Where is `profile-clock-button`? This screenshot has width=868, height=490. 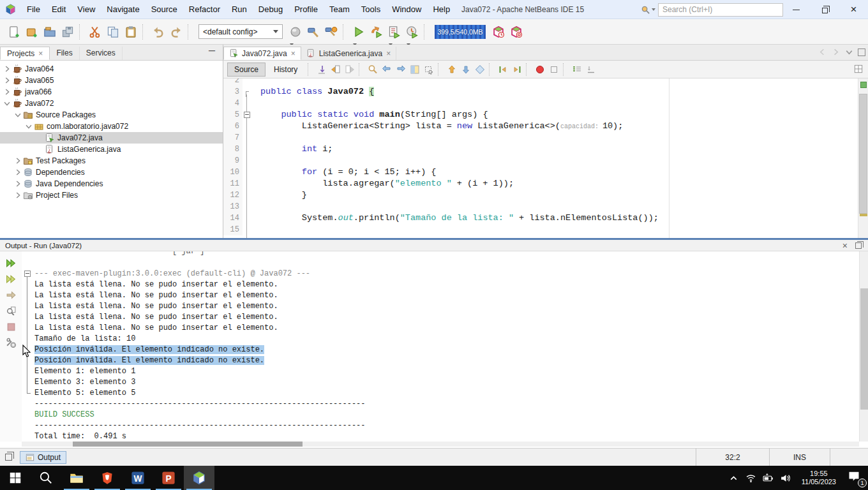
profile-clock-button is located at coordinates (412, 32).